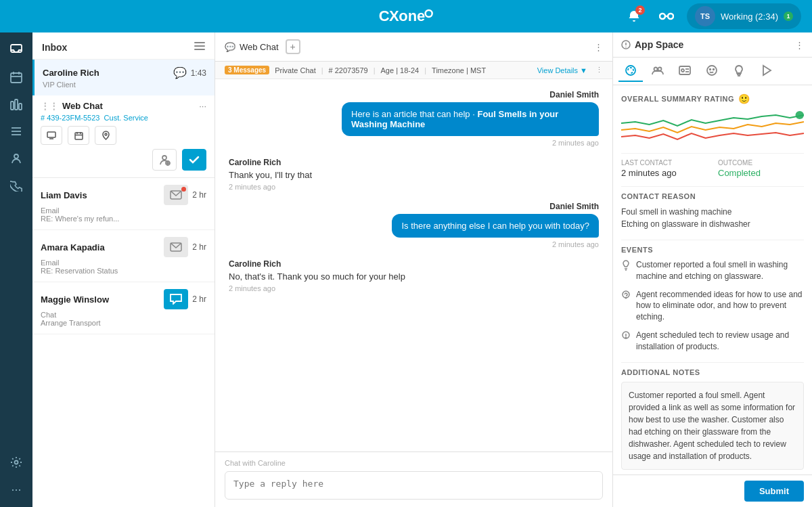  What do you see at coordinates (406, 16) in the screenshot?
I see `top-header: CX one 2 TS Working (2:34) 1` at bounding box center [406, 16].